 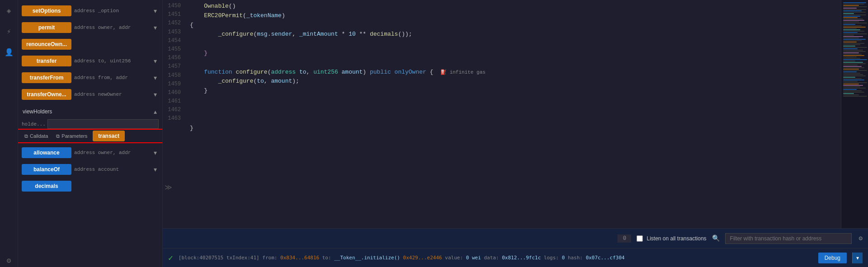 What do you see at coordinates (36, 136) in the screenshot?
I see `calldata-btn: ⧉ Calldata` at bounding box center [36, 136].